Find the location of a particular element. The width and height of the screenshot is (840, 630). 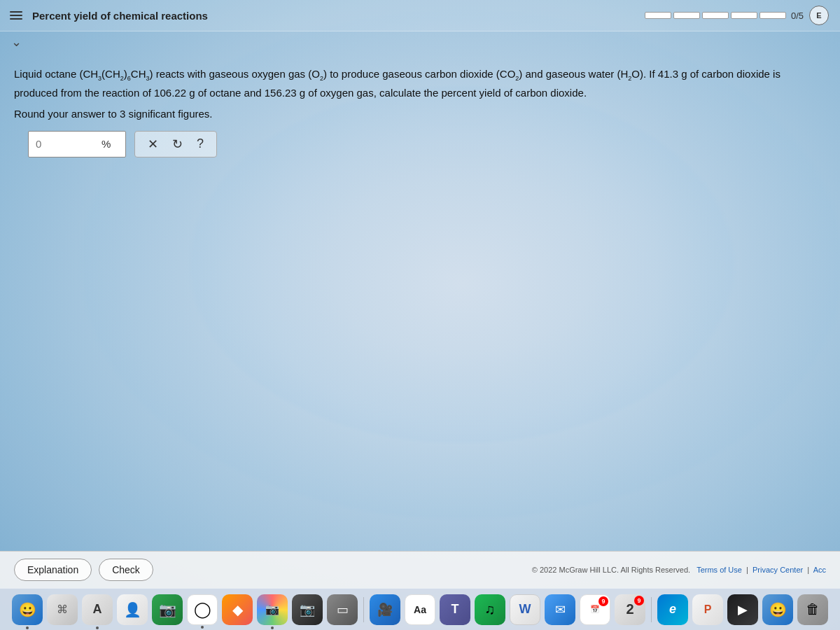

octane-formula: (CH3(CH2)6CH3) is located at coordinates (118, 74).